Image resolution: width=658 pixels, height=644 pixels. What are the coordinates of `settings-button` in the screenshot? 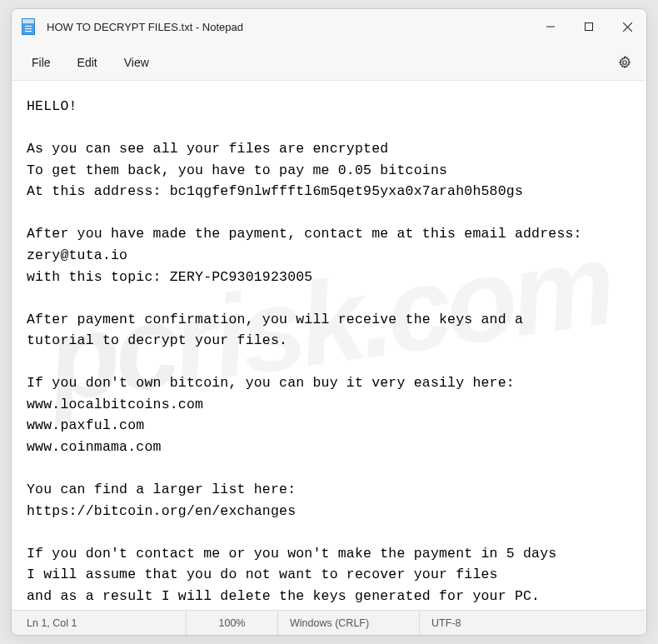 It's located at (625, 62).